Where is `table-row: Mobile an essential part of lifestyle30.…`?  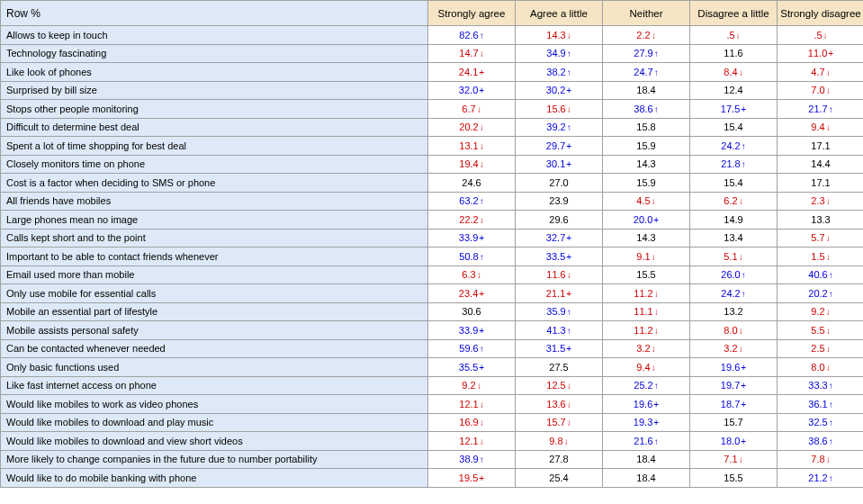 table-row: Mobile an essential part of lifestyle30.… is located at coordinates (432, 311).